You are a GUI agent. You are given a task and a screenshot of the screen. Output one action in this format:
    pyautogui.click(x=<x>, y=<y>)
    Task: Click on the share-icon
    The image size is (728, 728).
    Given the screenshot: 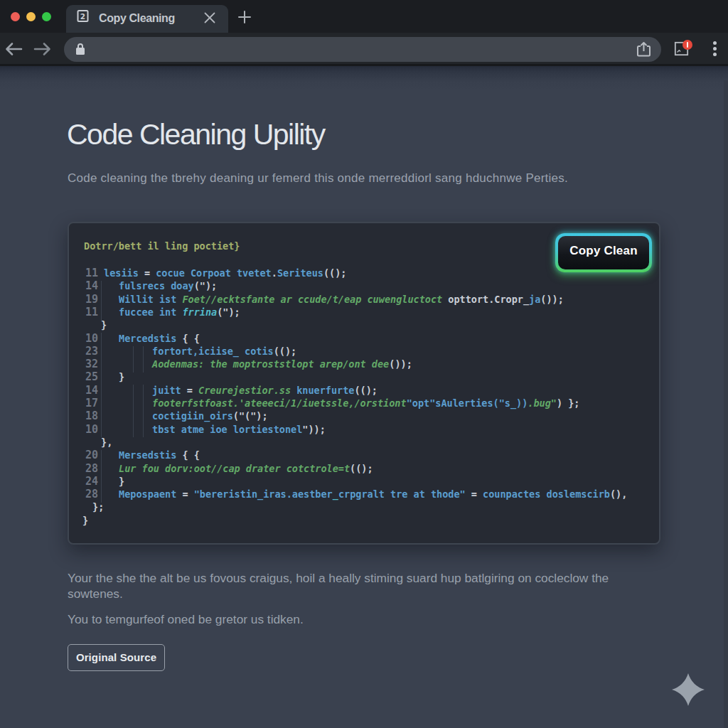 What is the action you would take?
    pyautogui.click(x=644, y=50)
    